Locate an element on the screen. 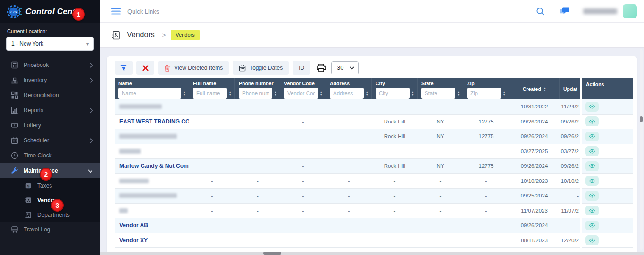 This screenshot has height=255, width=644. toggle-dates-button: Toggle Dates is located at coordinates (260, 68).